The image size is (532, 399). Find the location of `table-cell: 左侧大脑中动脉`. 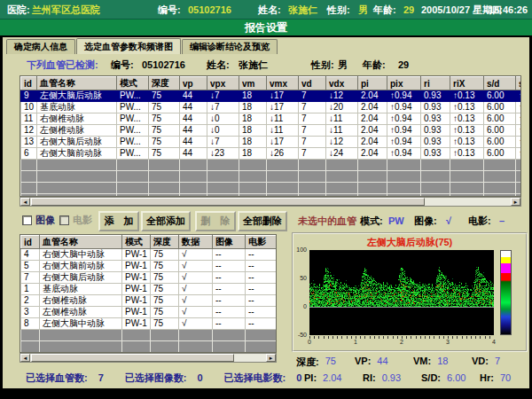

table-cell: 左侧大脑中动脉 is located at coordinates (82, 325).